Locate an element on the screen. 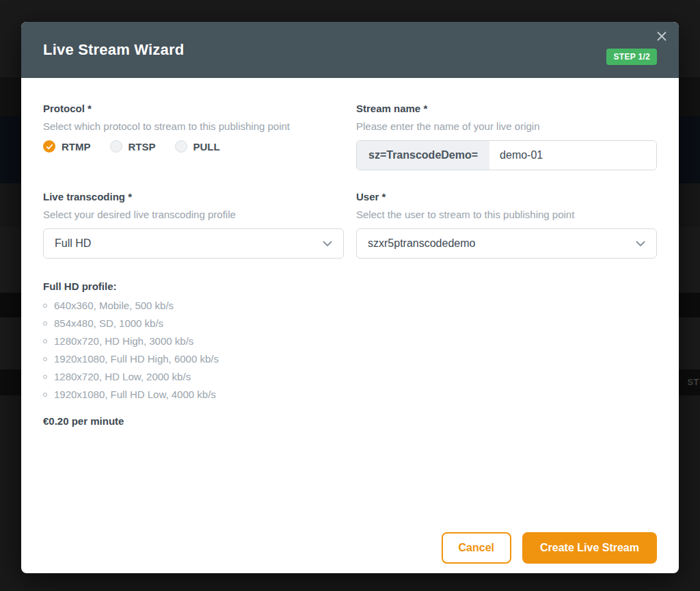 This screenshot has width=700, height=591. stream-name-description: Please enter the name of your live origi… is located at coordinates (507, 126).